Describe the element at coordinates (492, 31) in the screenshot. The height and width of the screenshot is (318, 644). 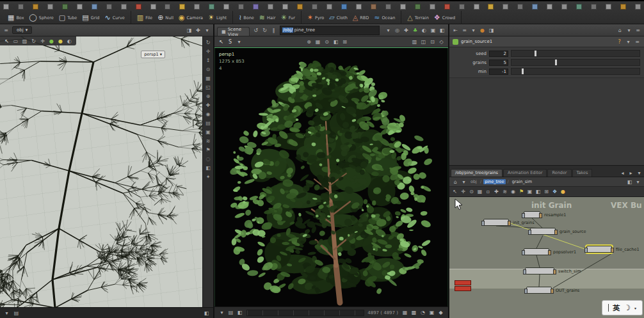
I see `pane-header-icon: ◨` at that location.